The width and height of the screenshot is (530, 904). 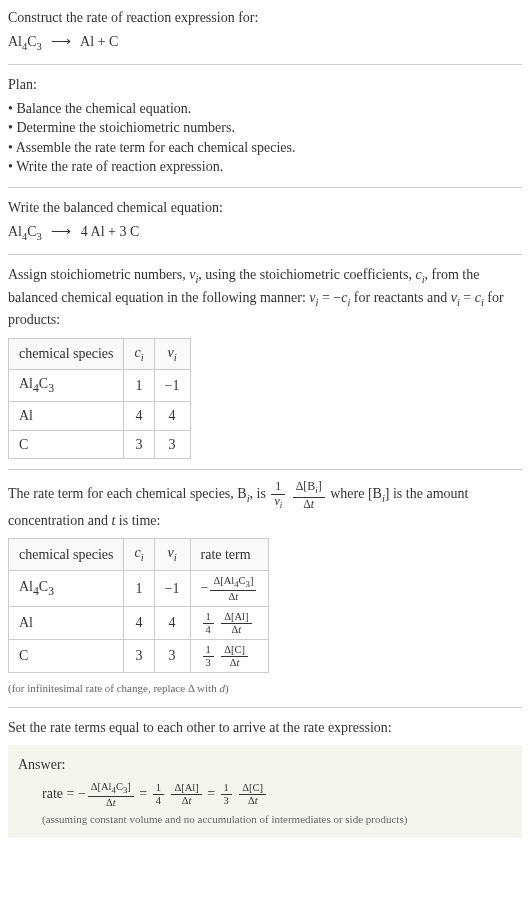 I want to click on table-row: Al4C3 1 −1, so click(x=100, y=386).